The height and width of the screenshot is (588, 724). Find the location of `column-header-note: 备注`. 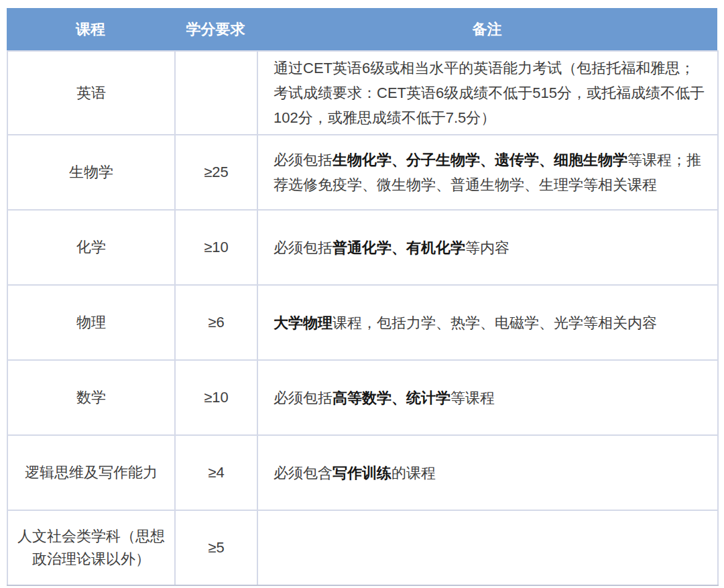

column-header-note: 备注 is located at coordinates (487, 30).